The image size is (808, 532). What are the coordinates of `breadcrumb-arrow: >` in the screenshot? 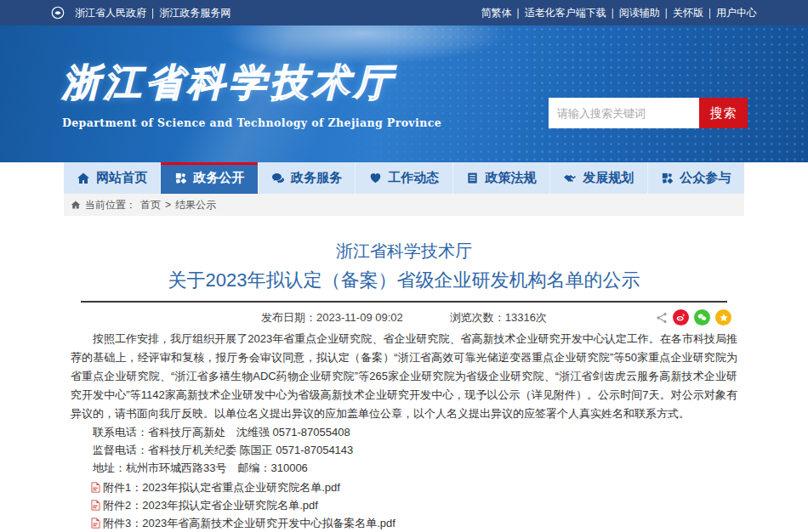 It's located at (168, 205).